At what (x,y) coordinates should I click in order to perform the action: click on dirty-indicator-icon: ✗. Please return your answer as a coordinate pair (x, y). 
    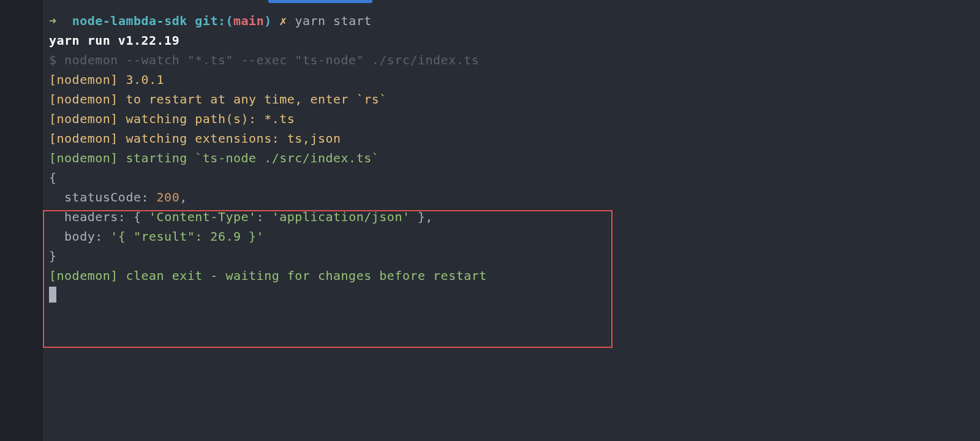
    Looking at the image, I should click on (283, 21).